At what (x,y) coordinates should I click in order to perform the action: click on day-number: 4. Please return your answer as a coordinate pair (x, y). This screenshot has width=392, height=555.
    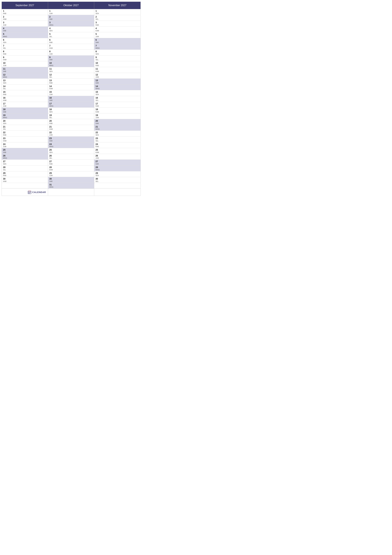
    Looking at the image, I should click on (117, 29).